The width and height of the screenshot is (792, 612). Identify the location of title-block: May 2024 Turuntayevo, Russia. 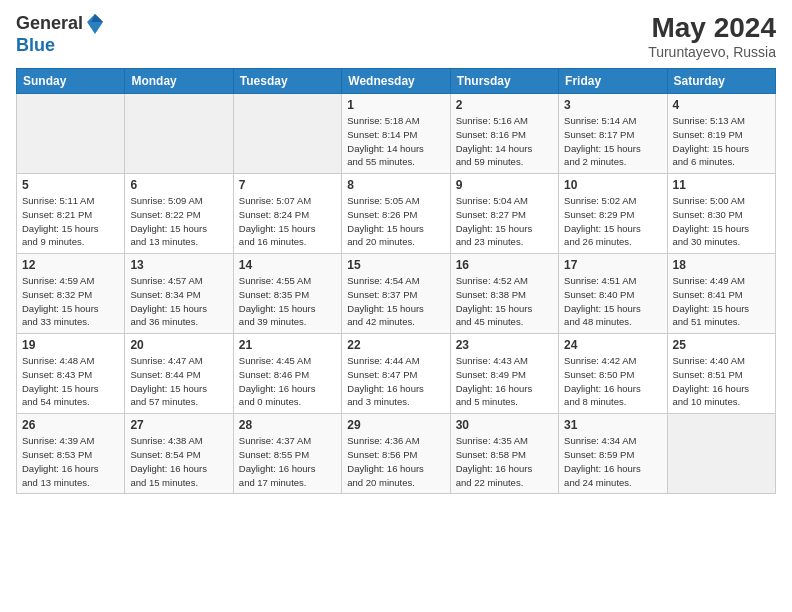
(712, 36).